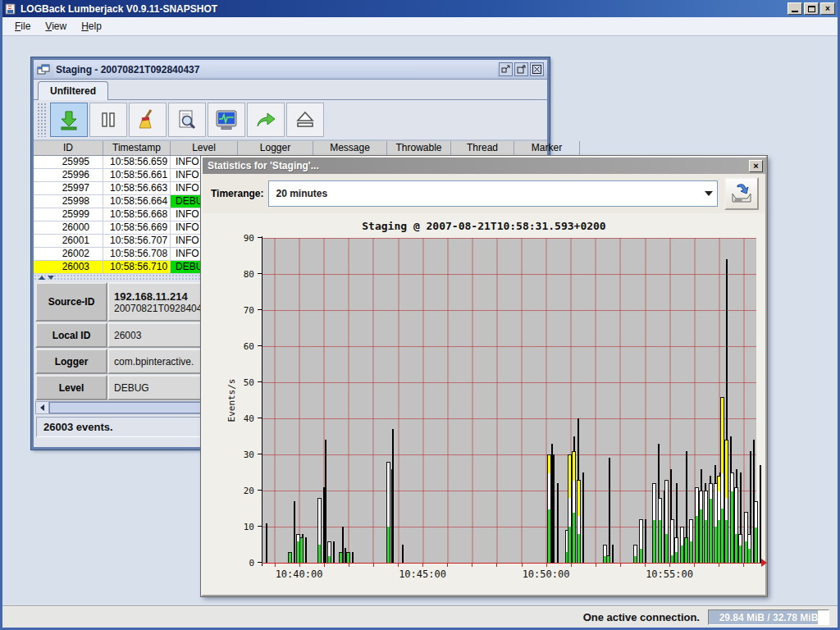 This screenshot has width=840, height=630. What do you see at coordinates (241, 491) in the screenshot?
I see `y-tick-label: 20` at bounding box center [241, 491].